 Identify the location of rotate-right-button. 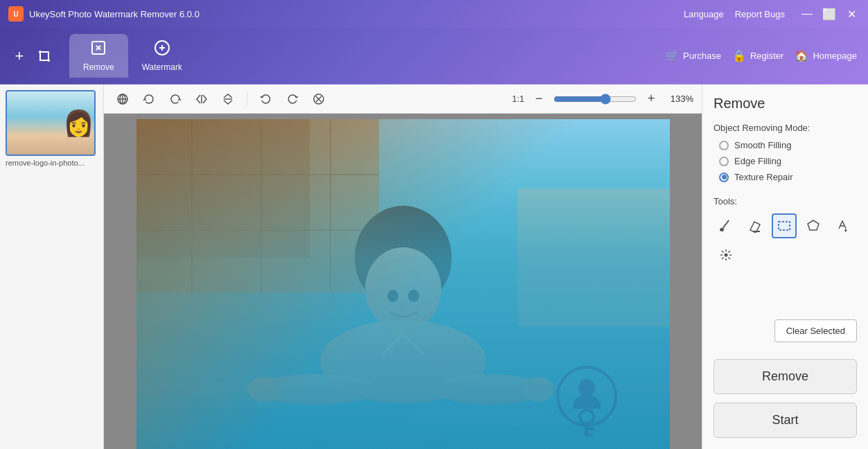
(175, 99).